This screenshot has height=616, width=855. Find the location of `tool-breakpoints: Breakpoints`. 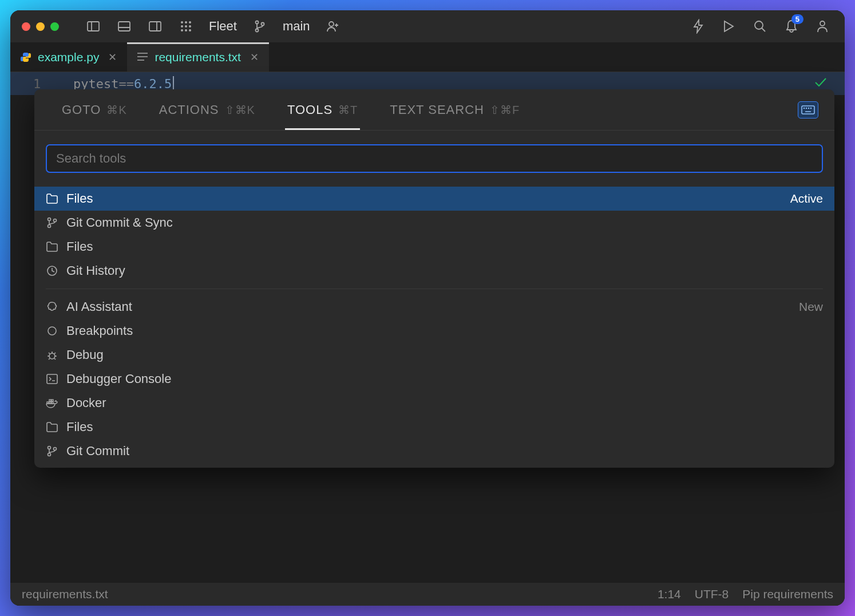

tool-breakpoints: Breakpoints is located at coordinates (434, 331).